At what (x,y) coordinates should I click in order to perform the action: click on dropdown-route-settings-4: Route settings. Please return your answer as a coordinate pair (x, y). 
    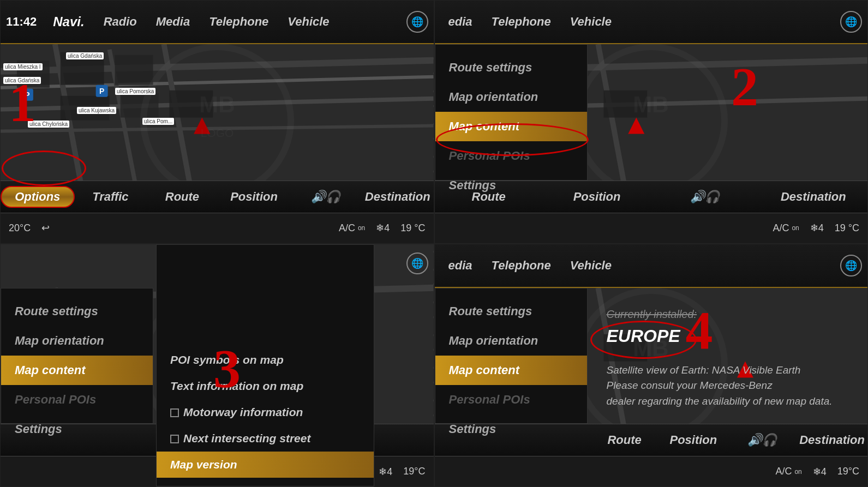
    Looking at the image, I should click on (511, 311).